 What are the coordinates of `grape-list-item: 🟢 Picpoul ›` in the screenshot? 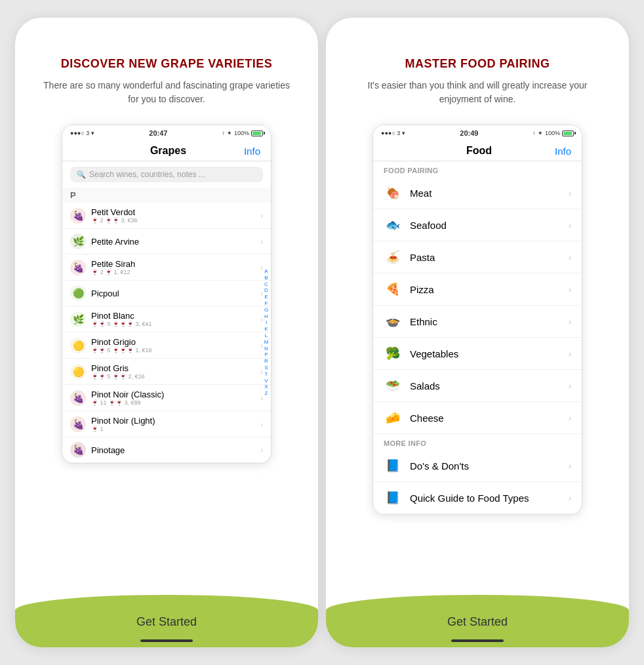 It's located at (167, 294).